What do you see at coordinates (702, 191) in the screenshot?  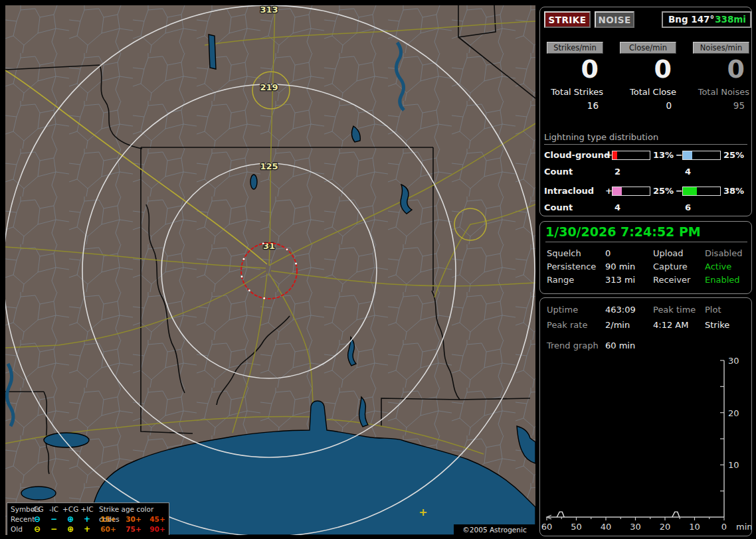 I see `ic-negative-bar` at bounding box center [702, 191].